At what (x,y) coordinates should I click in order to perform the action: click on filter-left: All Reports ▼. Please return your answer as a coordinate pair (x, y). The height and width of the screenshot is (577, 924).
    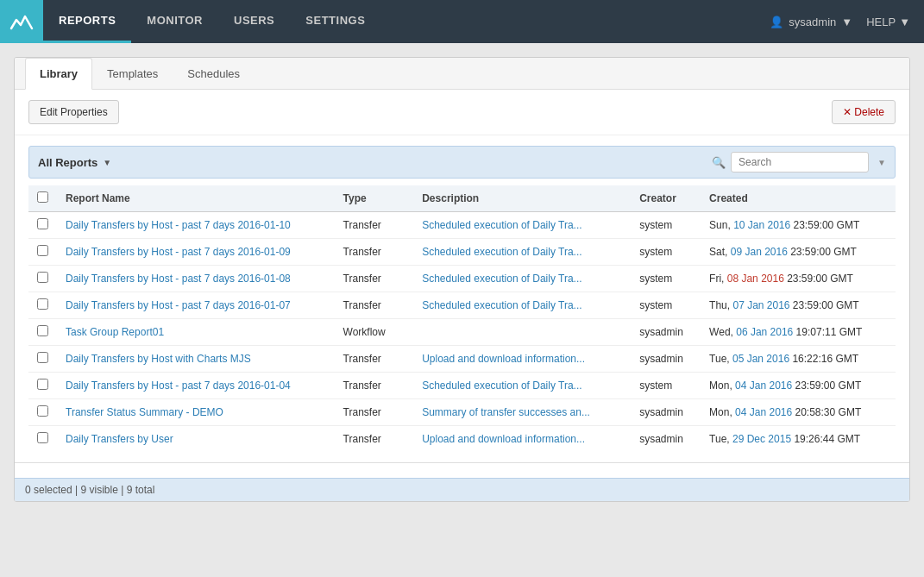
    Looking at the image, I should click on (74, 162).